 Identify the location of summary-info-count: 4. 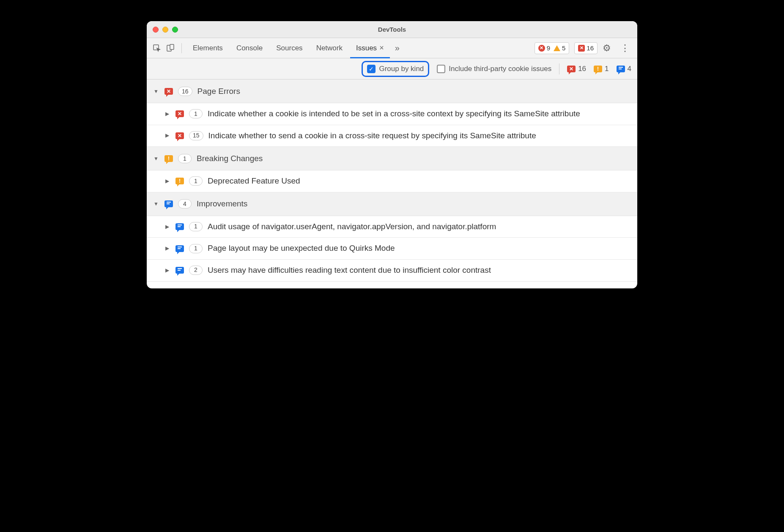
(629, 69).